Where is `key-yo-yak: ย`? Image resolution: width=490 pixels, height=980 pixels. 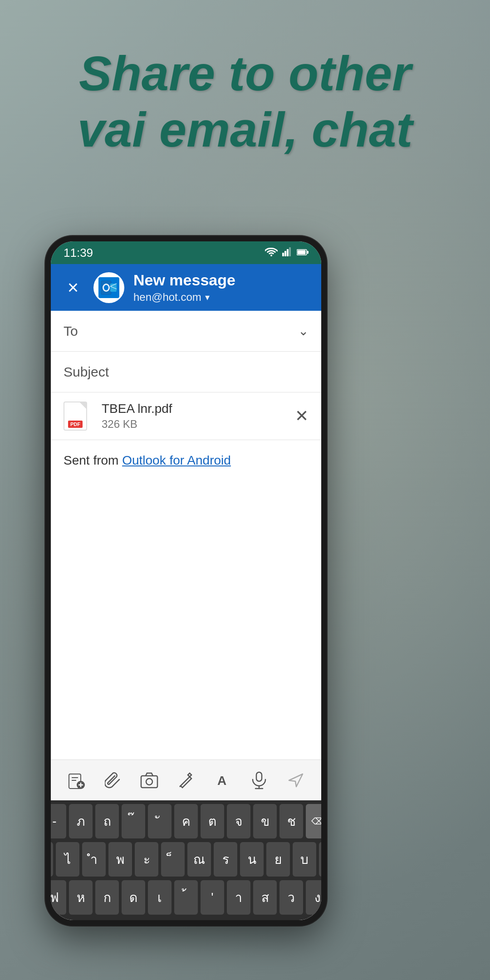 key-yo-yak: ย is located at coordinates (278, 859).